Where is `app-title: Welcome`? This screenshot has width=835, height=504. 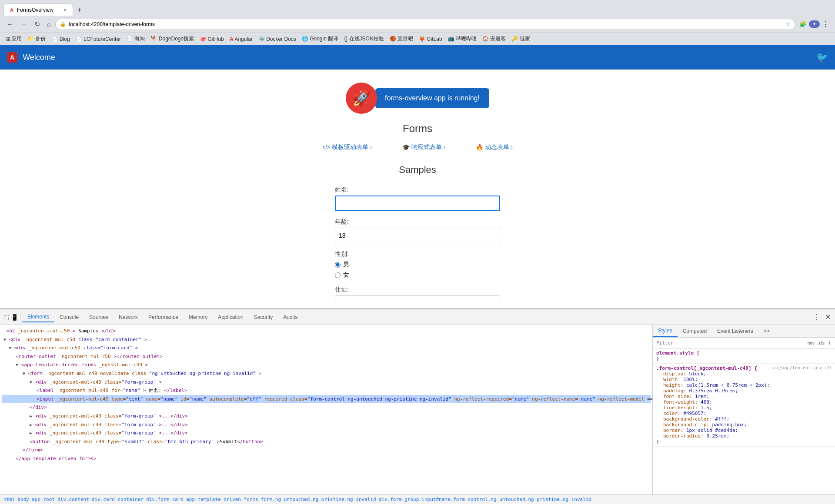
app-title: Welcome is located at coordinates (39, 57).